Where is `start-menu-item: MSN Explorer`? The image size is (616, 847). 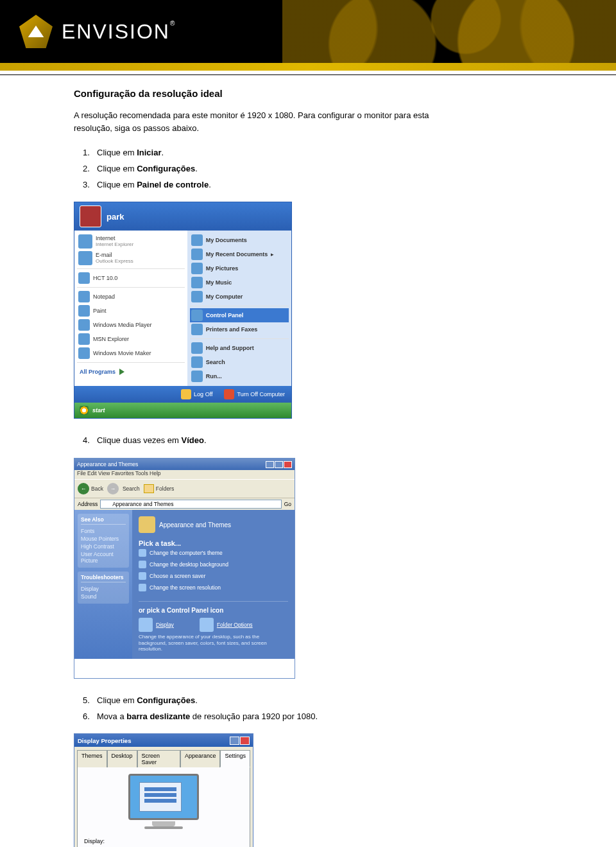
start-menu-item: MSN Explorer is located at coordinates (131, 339).